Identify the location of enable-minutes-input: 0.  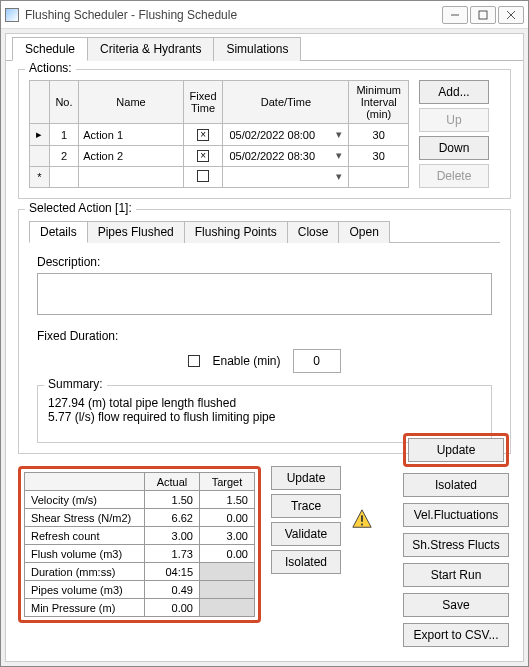
(317, 361).